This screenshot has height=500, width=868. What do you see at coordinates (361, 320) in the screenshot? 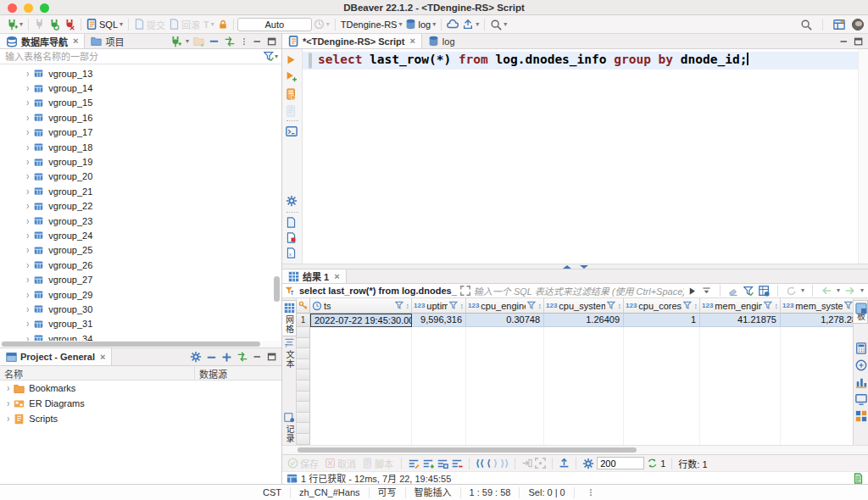
I see `cell-ts: 2022-07-22 19:45:30.000` at bounding box center [361, 320].